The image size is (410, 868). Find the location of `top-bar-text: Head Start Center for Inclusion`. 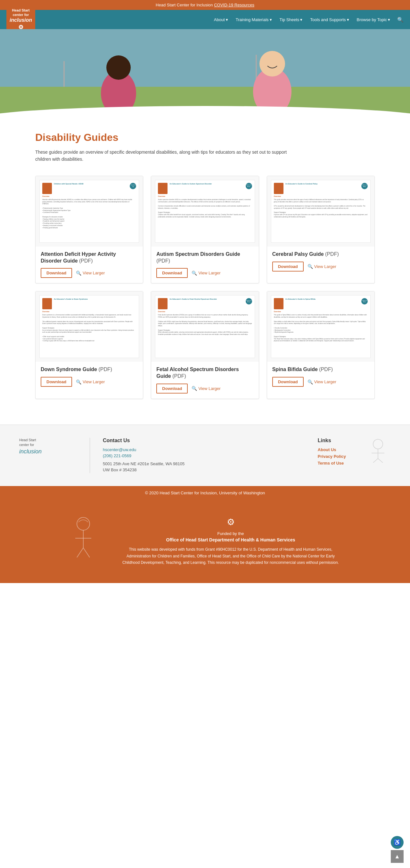

top-bar-text: Head Start Center for Inclusion is located at coordinates (184, 5).